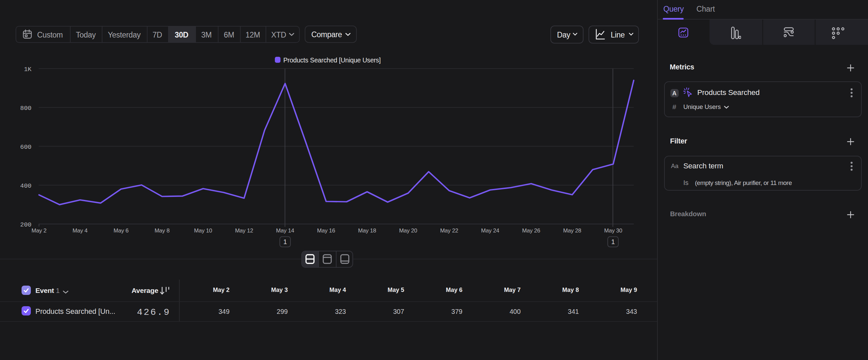  I want to click on svg-text: 200, so click(26, 225).